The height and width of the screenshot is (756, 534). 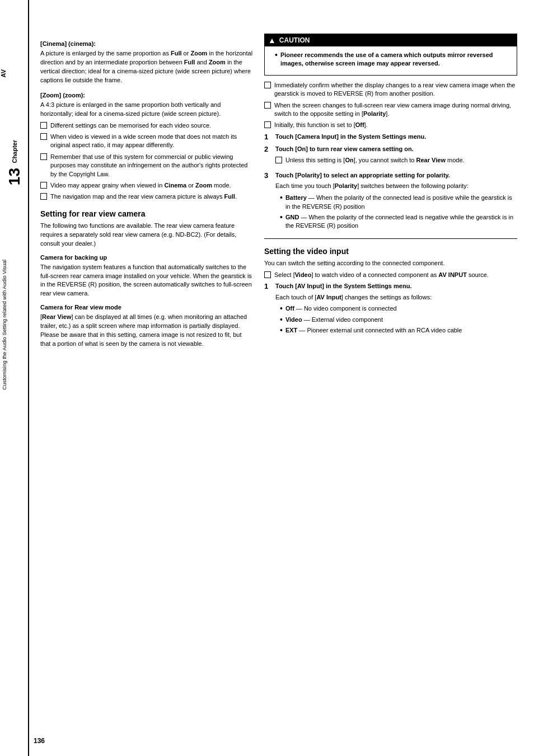 What do you see at coordinates (391, 110) in the screenshot?
I see `right-check2: When the screen changes to full-screen r…` at bounding box center [391, 110].